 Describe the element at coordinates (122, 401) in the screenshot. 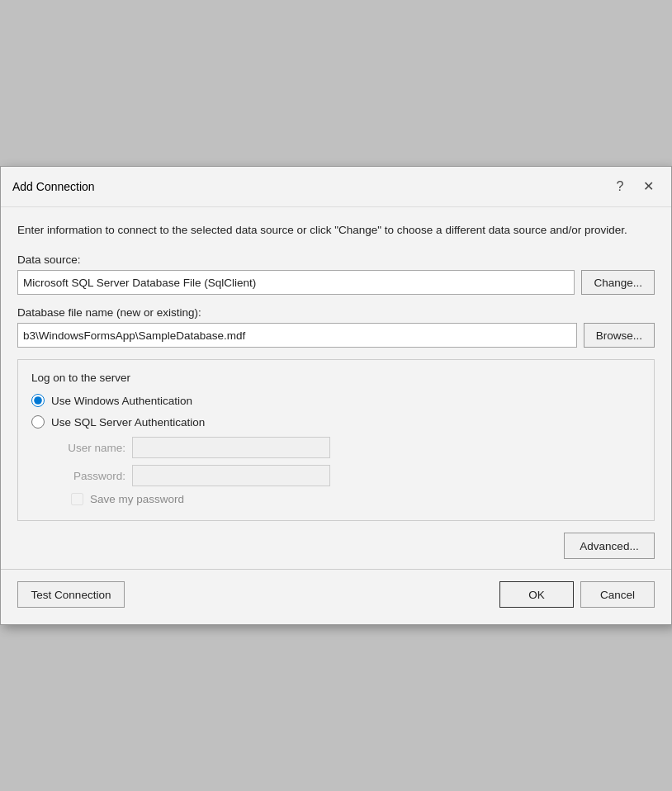

I see `windows-auth-label: Use Windows Authentication` at that location.